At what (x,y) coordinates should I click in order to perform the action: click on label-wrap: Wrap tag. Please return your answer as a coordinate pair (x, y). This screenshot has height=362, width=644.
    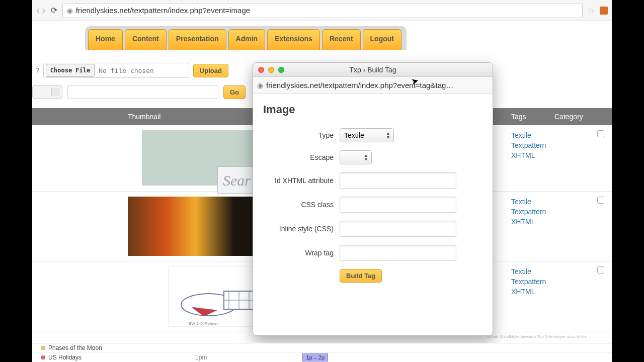
    Looking at the image, I should click on (298, 253).